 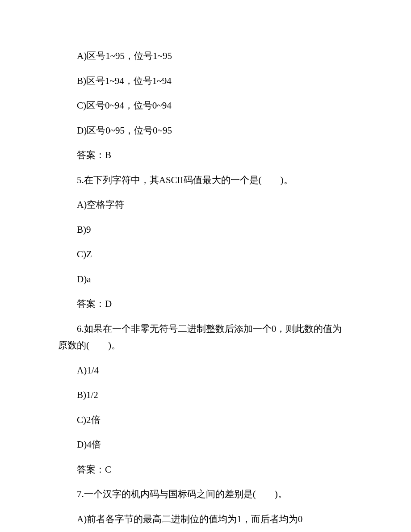 What do you see at coordinates (206, 395) in the screenshot?
I see `q6-option-b: B)1/2` at bounding box center [206, 395].